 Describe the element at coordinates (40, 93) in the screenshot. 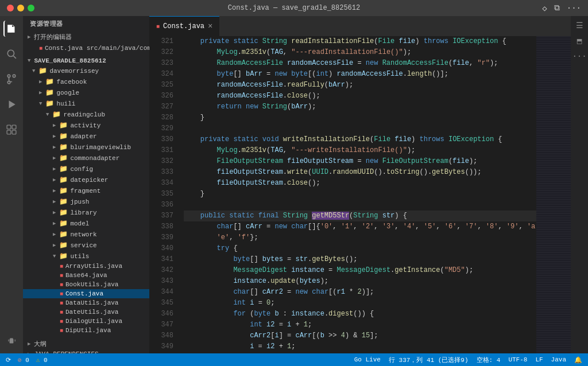

I see `google-arrow: ▶` at that location.